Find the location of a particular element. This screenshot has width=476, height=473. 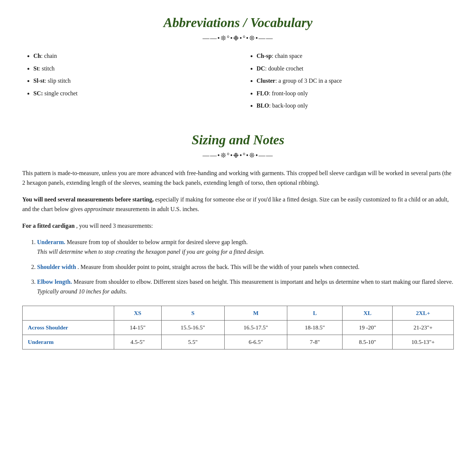

table-header-l: L is located at coordinates (315, 313).